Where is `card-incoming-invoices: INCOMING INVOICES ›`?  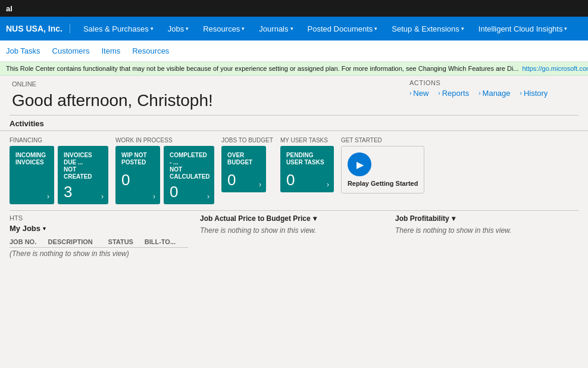
card-incoming-invoices: INCOMING INVOICES › is located at coordinates (32, 175).